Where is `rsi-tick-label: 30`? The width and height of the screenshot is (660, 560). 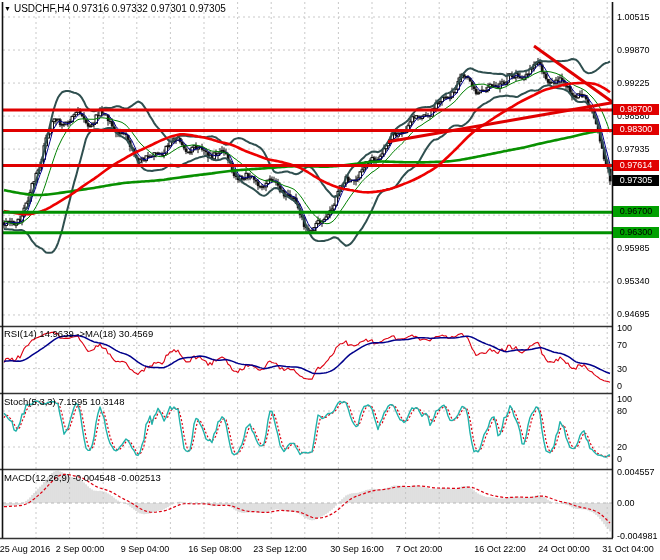 rsi-tick-label: 30 is located at coordinates (622, 369).